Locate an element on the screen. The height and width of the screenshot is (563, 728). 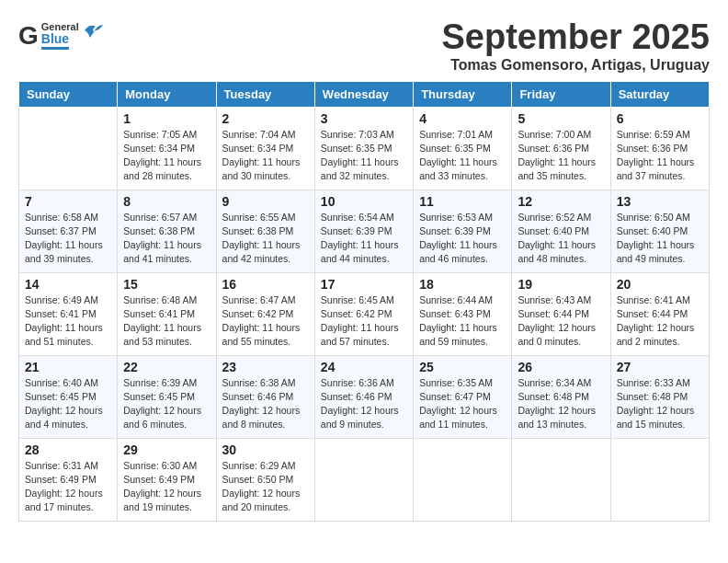
day-info: Sunrise: 6:50 AM Sunset: 6:40 PM Dayligh… is located at coordinates (660, 239).